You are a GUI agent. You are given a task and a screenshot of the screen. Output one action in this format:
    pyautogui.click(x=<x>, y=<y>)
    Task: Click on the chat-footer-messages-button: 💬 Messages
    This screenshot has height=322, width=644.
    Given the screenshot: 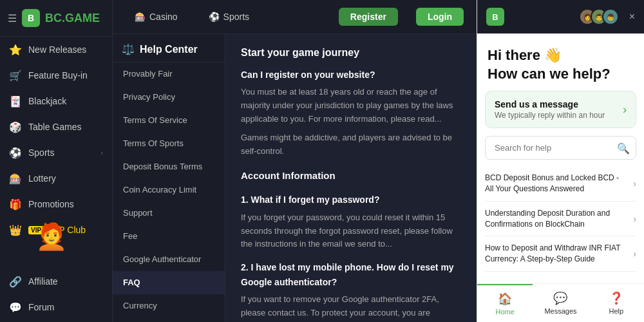 What is the action you would take?
    pyautogui.click(x=560, y=303)
    